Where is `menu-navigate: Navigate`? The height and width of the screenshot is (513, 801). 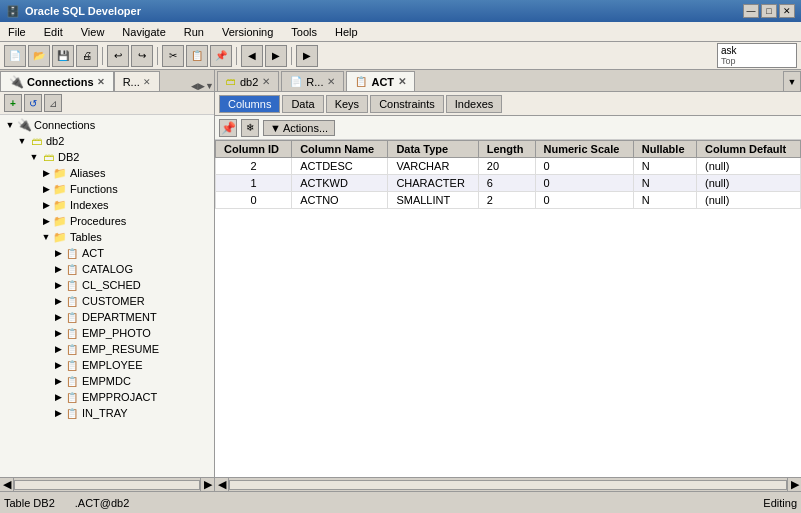 menu-navigate: Navigate is located at coordinates (144, 32).